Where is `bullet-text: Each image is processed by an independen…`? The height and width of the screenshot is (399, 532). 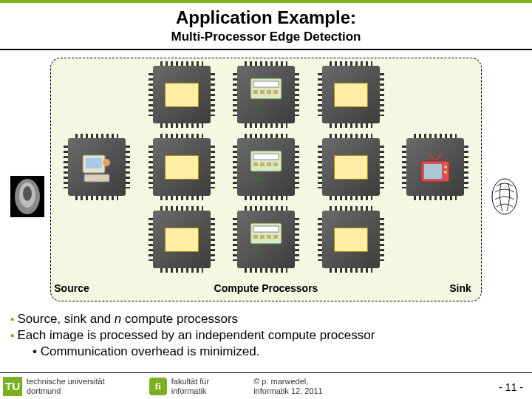 bullet-text: Each image is processed by an independen… is located at coordinates (197, 335).